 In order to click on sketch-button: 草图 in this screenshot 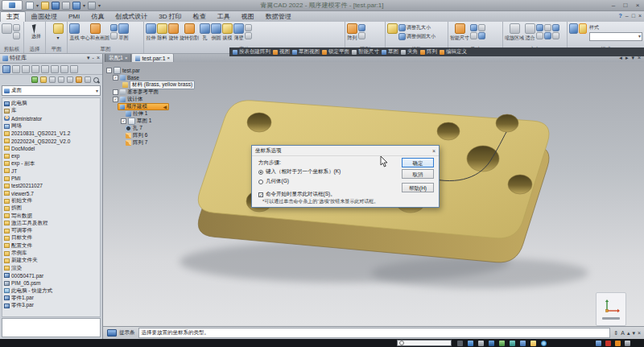, I will do `click(124, 32)`.